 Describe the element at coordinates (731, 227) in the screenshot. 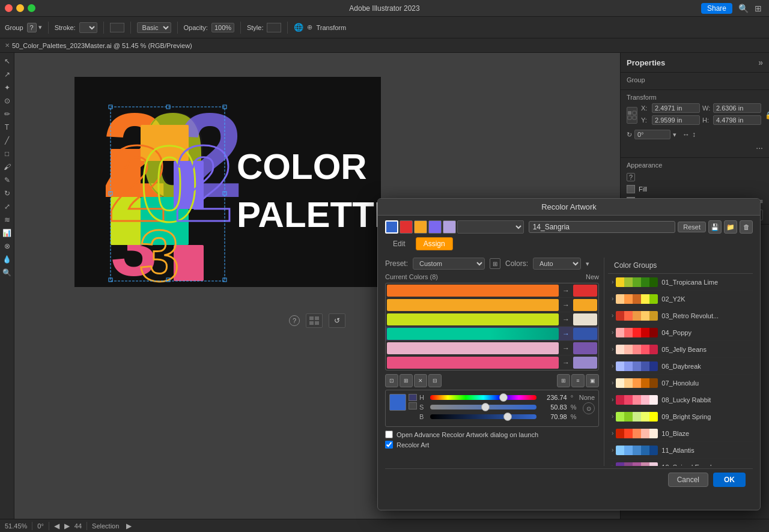

I see `folder-icon: 📁` at that location.